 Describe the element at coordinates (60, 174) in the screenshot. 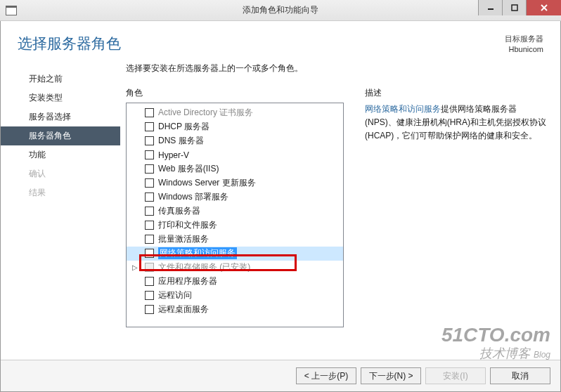

I see `sidebar-item-5: 确认` at that location.